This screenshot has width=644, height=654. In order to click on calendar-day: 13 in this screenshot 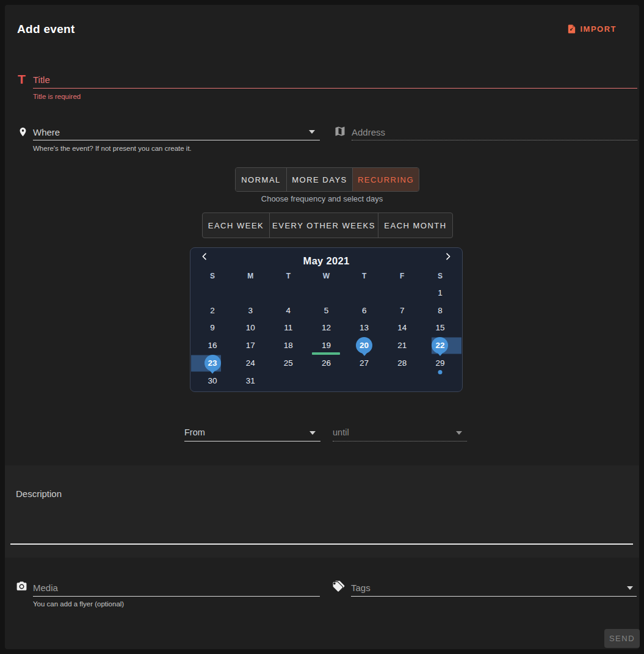, I will do `click(364, 329)`.